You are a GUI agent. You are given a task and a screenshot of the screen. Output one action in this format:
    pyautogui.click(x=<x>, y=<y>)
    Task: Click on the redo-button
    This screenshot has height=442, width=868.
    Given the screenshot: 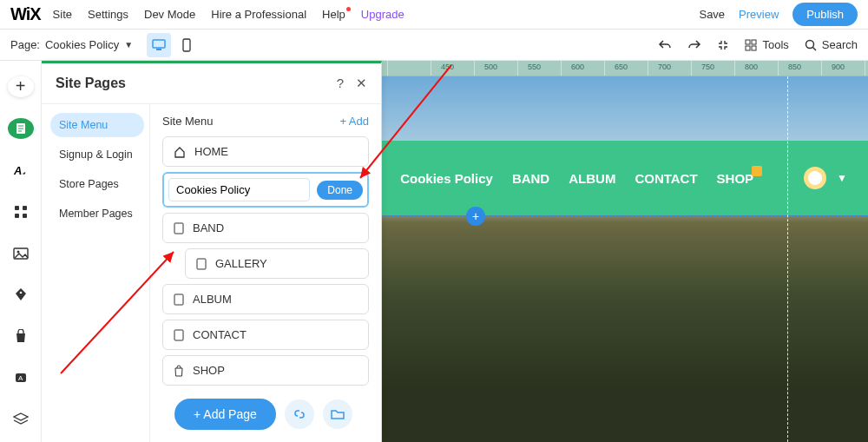 What is the action you would take?
    pyautogui.click(x=694, y=45)
    